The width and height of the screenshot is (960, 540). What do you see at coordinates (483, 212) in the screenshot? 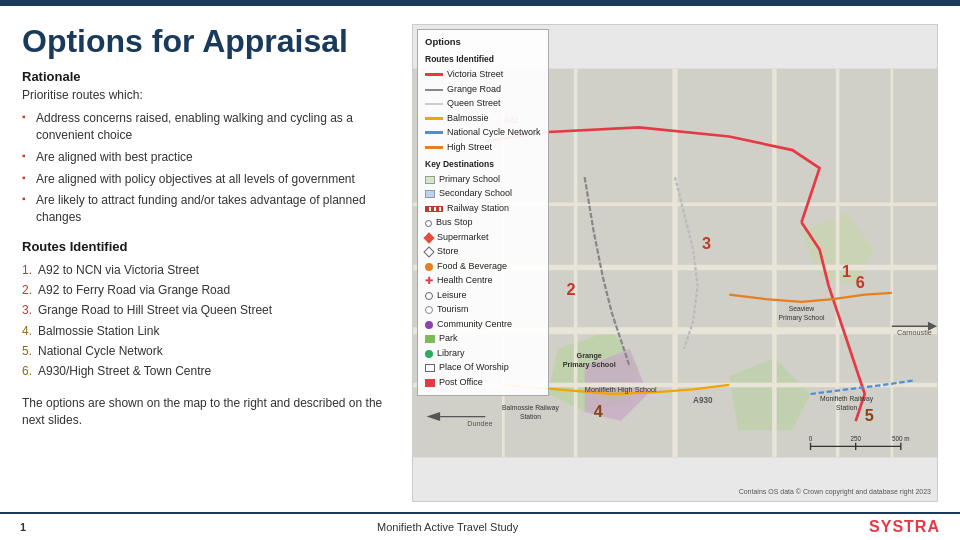
I see `legend-box: Options Routes Identified Victoria Stree…` at bounding box center [483, 212].